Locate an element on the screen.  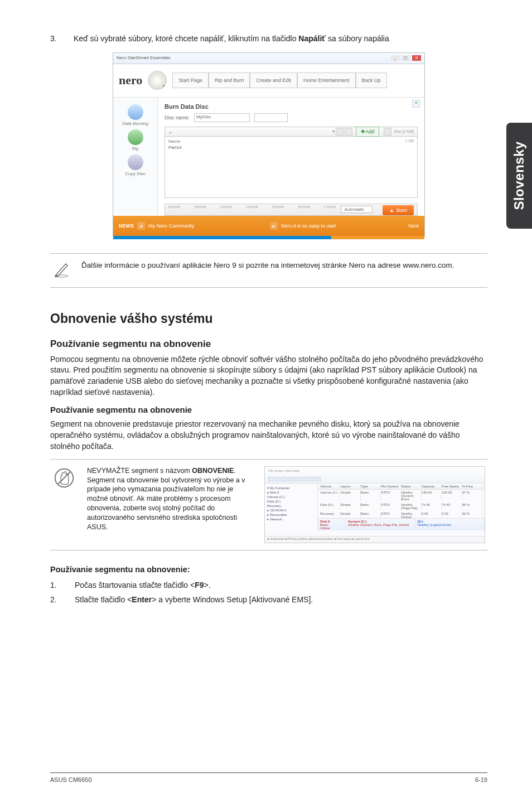
col-size: Size [2 MB] is located at coordinates (404, 132).